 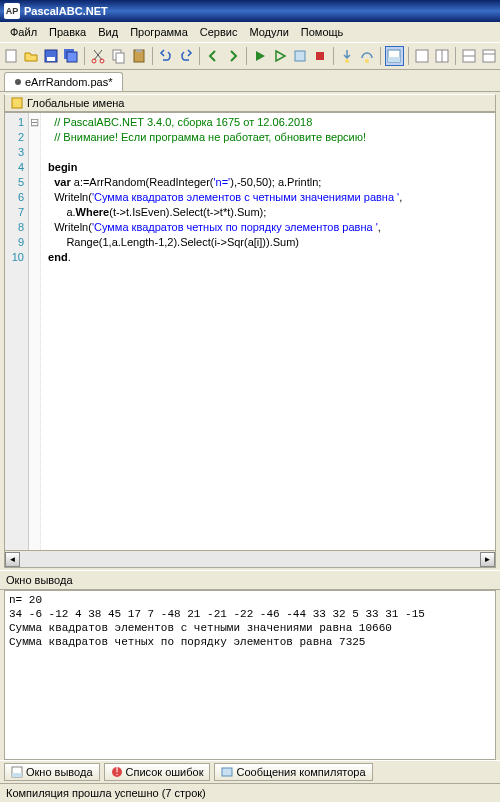 I want to click on compiler-msg-icon, so click(x=227, y=772).